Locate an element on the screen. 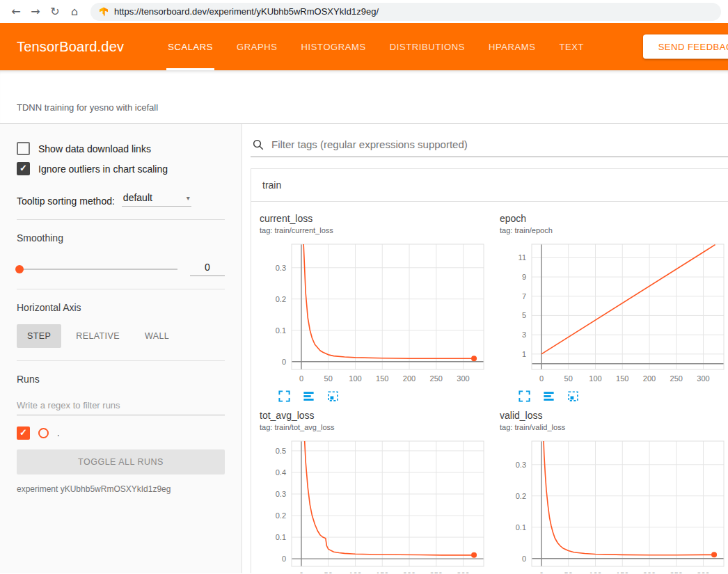 Image resolution: width=728 pixels, height=574 pixels. svg-text: 11 is located at coordinates (522, 257).